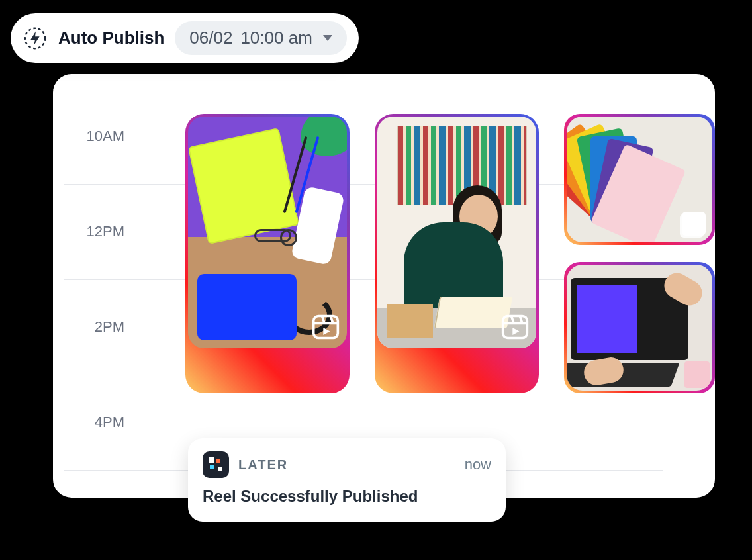 This screenshot has height=560, width=752. What do you see at coordinates (273, 236) in the screenshot?
I see `glasses-art` at bounding box center [273, 236].